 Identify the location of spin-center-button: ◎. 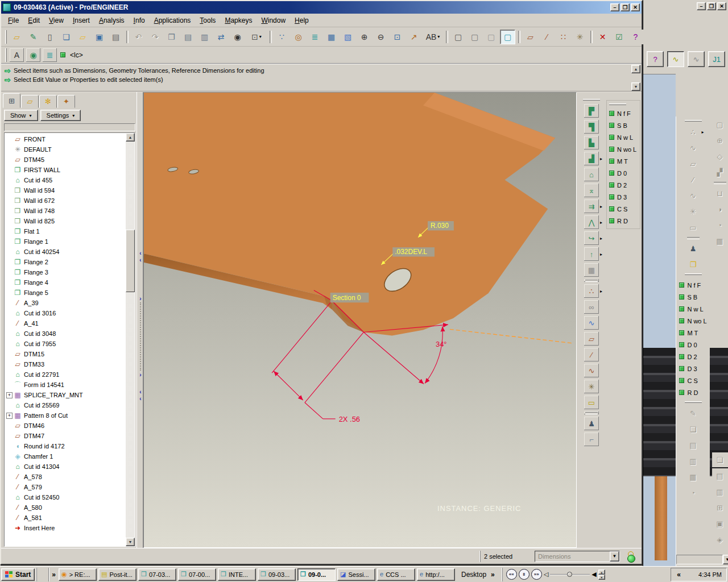
(298, 37).